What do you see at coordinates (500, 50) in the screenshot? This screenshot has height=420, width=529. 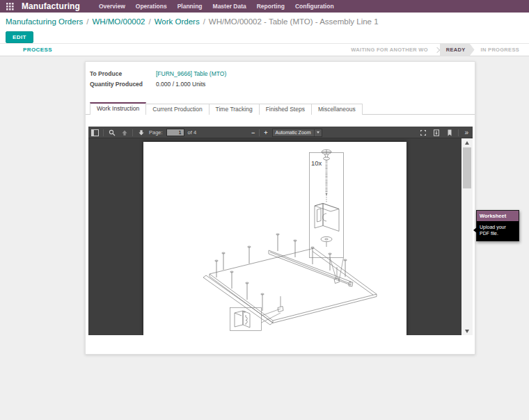 I see `status-in-progress: IN PROGRESS` at bounding box center [500, 50].